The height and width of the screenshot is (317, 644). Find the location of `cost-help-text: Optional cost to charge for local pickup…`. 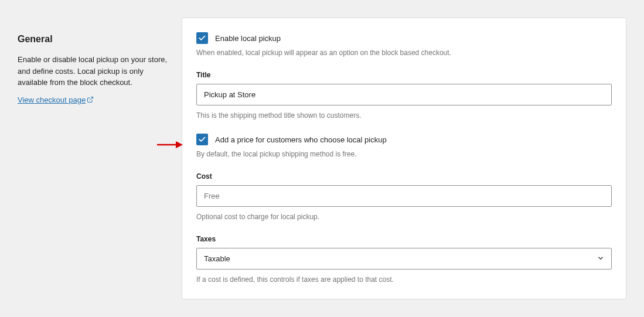

cost-help-text: Optional cost to charge for local pickup… is located at coordinates (404, 217).